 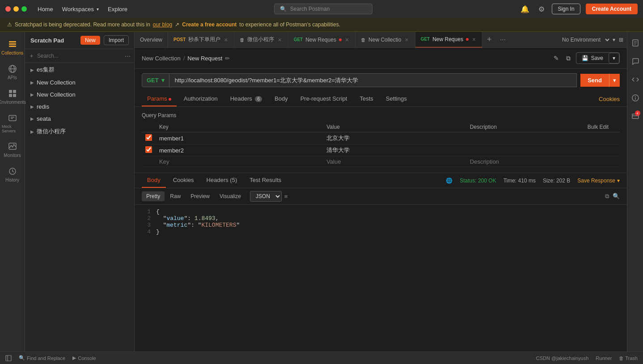 I want to click on tab-overview: Overview, so click(x=151, y=40).